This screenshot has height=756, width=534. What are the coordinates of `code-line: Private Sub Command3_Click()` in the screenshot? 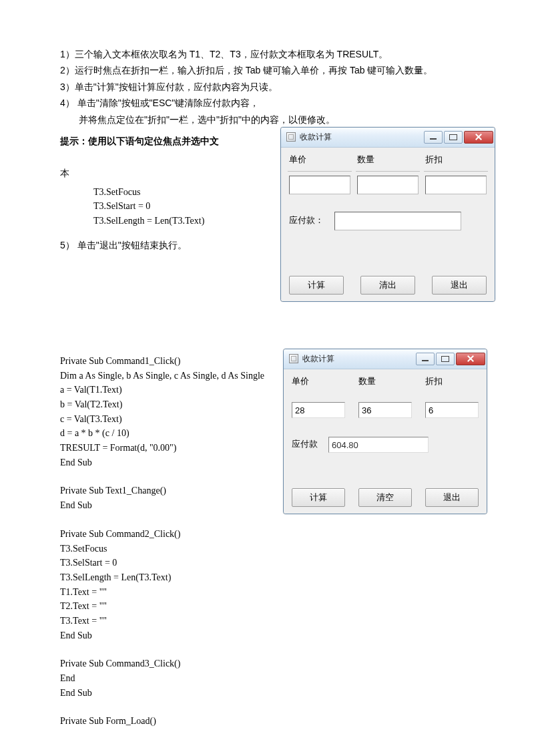 It's located at (270, 664).